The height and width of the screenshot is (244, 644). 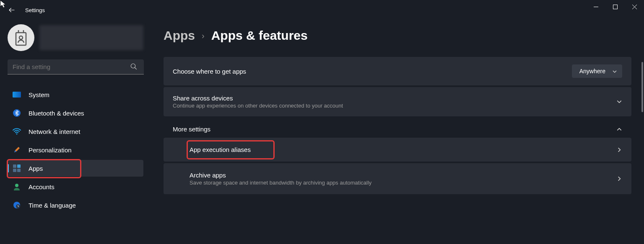 I want to click on dropdown-value: Anywhere, so click(x=592, y=71).